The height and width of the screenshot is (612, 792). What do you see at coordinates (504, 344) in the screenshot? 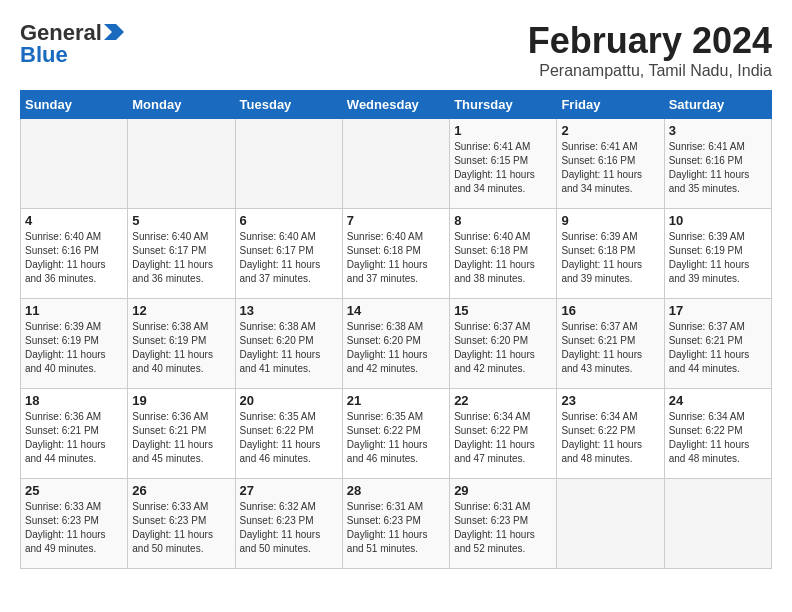
I see `calendar-cell: 15Sunrise: 6:37 AM Sunset: 6:20 PM Dayli…` at bounding box center [504, 344].